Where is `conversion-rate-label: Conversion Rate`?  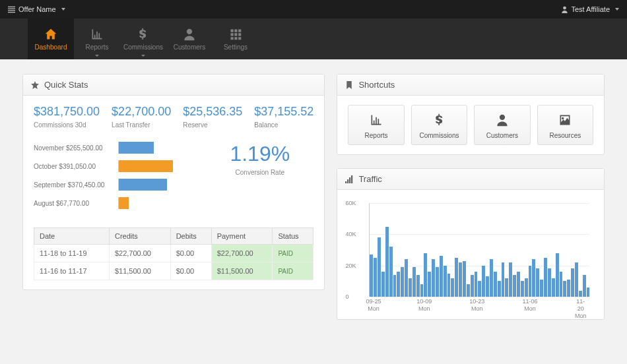
conversion-rate-label: Conversion Rate is located at coordinates (260, 173).